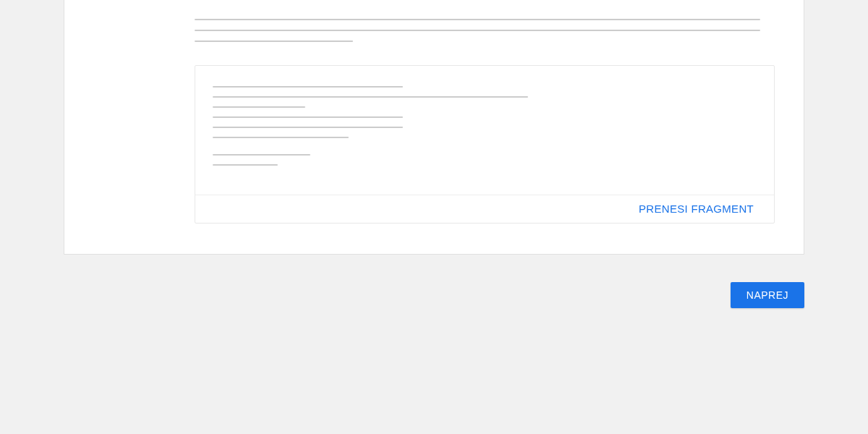 This screenshot has width=868, height=434. Describe the element at coordinates (485, 208) in the screenshot. I see `code-footer: PRENESI FRAGMENT` at that location.